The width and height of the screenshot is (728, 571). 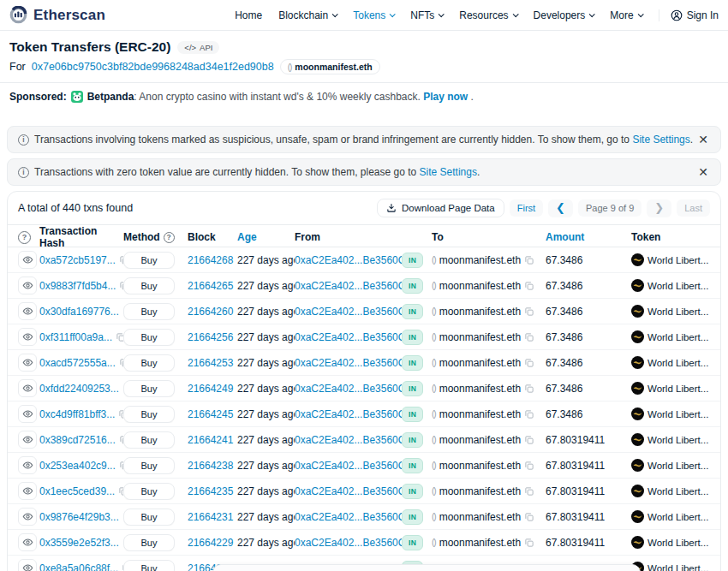 What do you see at coordinates (24, 238) in the screenshot?
I see `eye-column-help-icon: ?` at bounding box center [24, 238].